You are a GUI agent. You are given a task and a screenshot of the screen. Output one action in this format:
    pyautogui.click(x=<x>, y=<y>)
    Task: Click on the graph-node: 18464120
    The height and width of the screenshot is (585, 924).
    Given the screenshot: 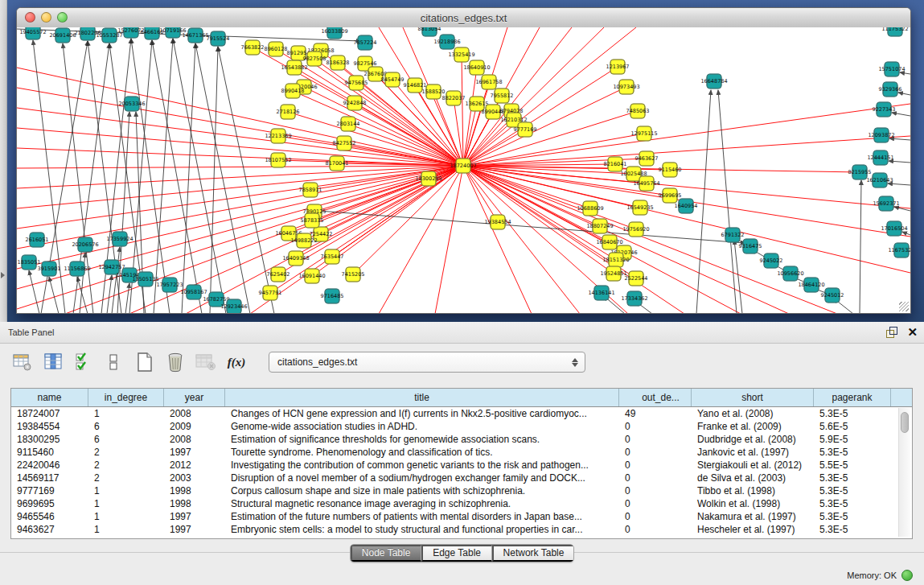 What is the action you would take?
    pyautogui.click(x=811, y=285)
    